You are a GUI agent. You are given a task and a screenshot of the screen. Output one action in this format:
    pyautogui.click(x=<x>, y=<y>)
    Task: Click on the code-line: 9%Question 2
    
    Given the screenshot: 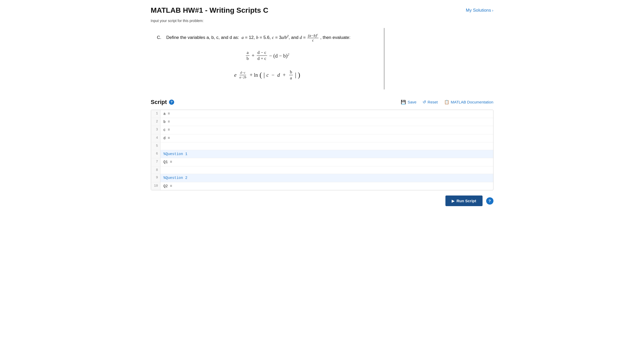 What is the action you would take?
    pyautogui.click(x=322, y=178)
    